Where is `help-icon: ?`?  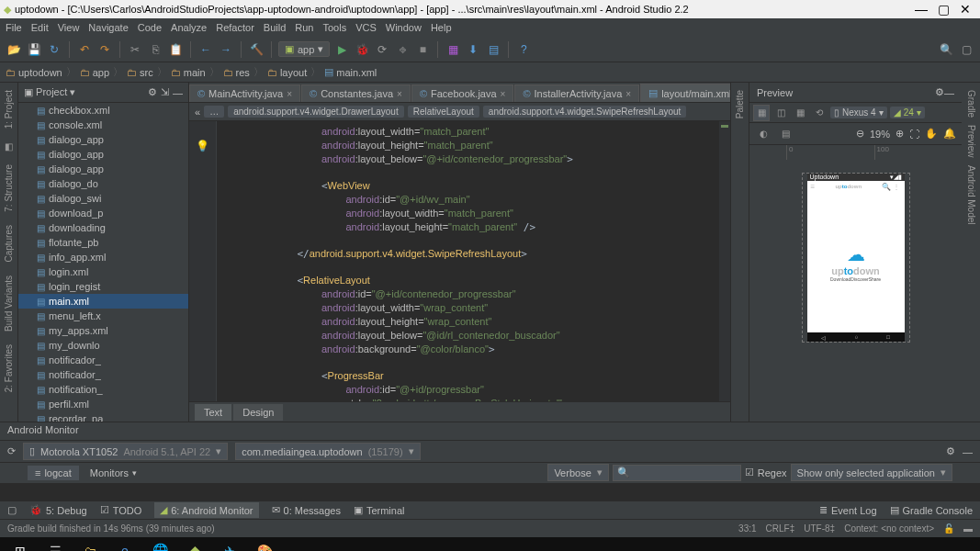 help-icon: ? is located at coordinates (524, 50).